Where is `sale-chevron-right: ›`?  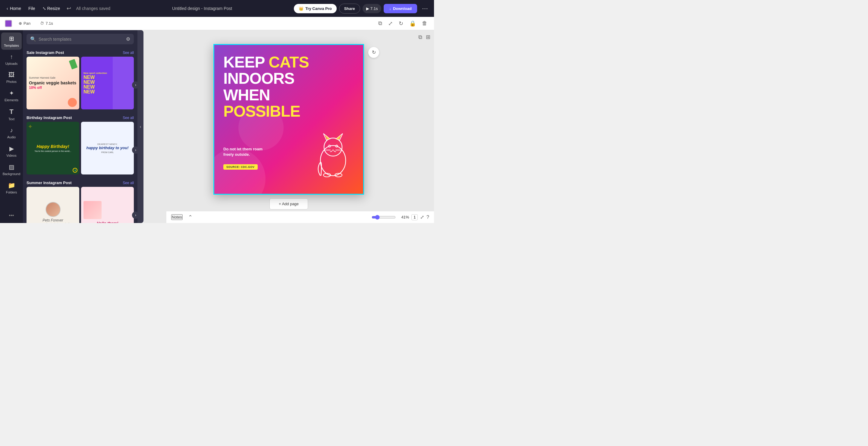 sale-chevron-right: › is located at coordinates (135, 85).